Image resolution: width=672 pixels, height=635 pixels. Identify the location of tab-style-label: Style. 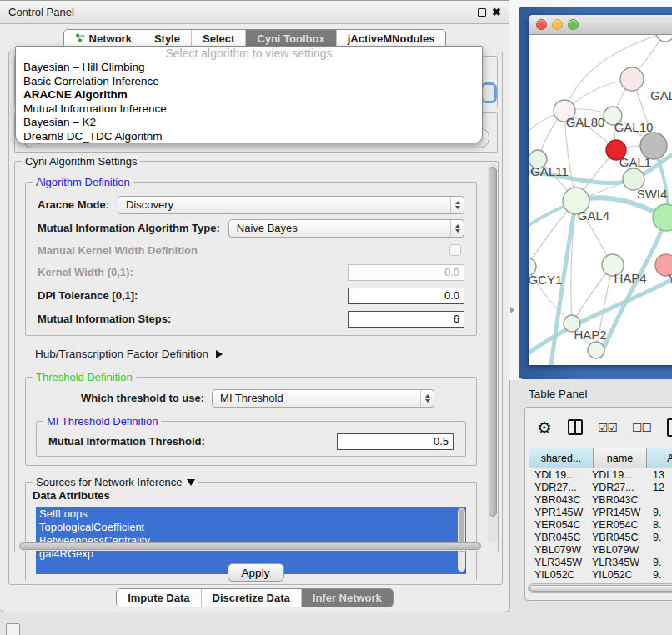
(167, 38).